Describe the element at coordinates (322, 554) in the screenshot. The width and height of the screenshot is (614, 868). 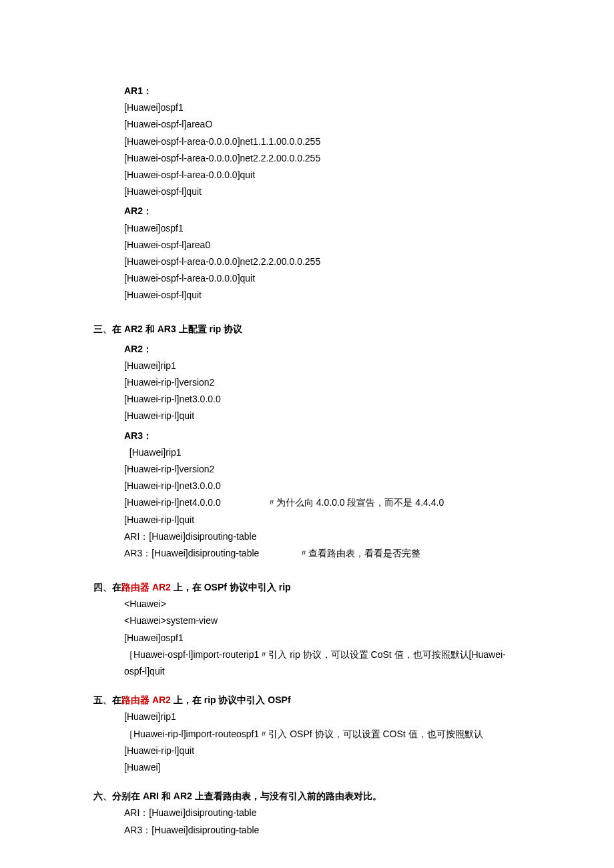
I see `section3-check-ar3: AR3：[Huawei]disiprouting-table 〃查看路由表，看看…` at that location.